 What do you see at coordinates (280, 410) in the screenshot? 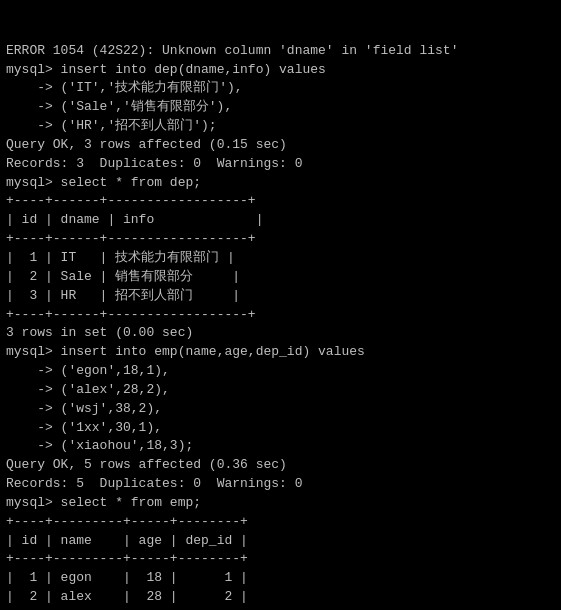
I see `terminal-line-22: -> ('wsj',38,2),` at bounding box center [280, 410].